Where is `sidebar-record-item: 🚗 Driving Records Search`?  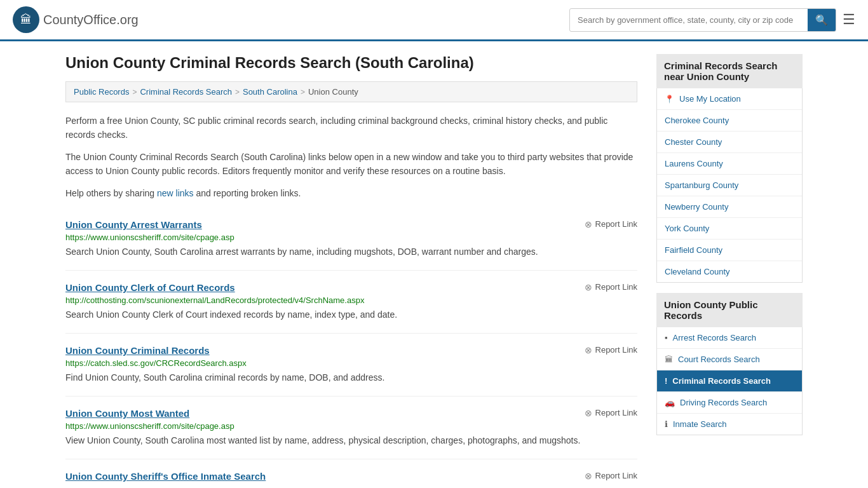 sidebar-record-item: 🚗 Driving Records Search is located at coordinates (729, 403).